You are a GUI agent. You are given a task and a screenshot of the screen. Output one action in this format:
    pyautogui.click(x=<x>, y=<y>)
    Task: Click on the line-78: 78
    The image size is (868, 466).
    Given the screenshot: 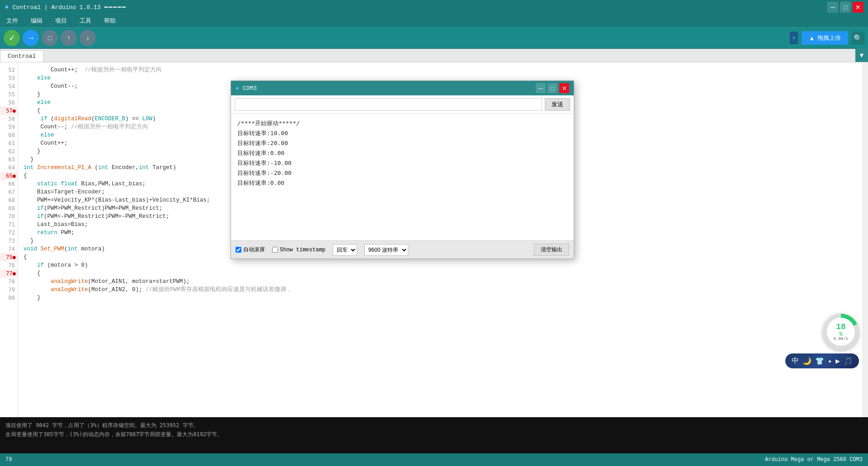 What is the action you would take?
    pyautogui.click(x=9, y=282)
    